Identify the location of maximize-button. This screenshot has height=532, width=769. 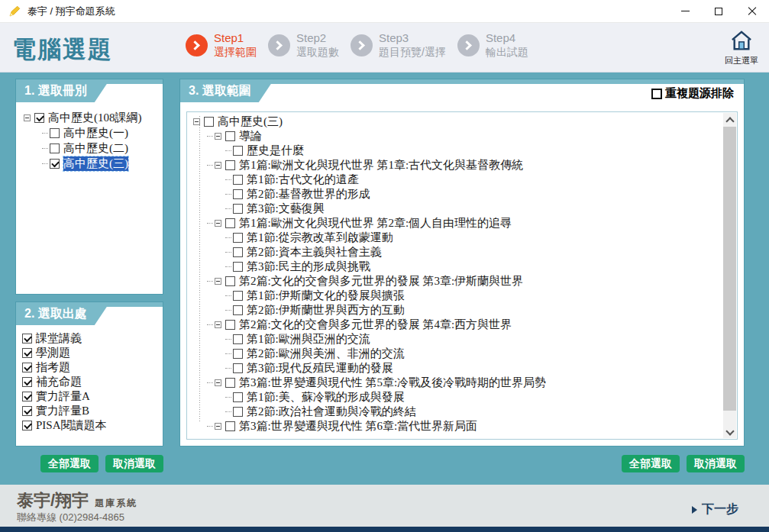
(719, 11).